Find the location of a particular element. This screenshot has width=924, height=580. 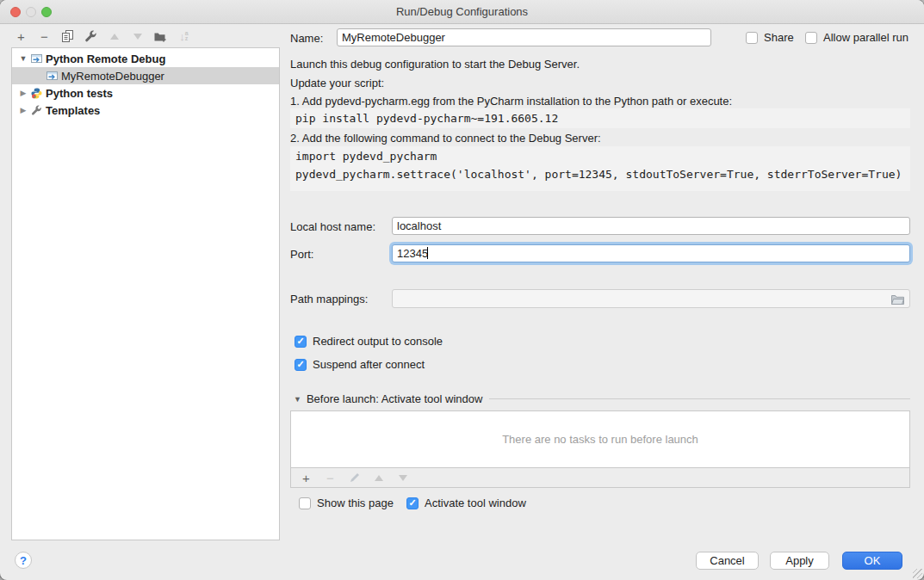

share-checkbox-row: Share is located at coordinates (770, 38).